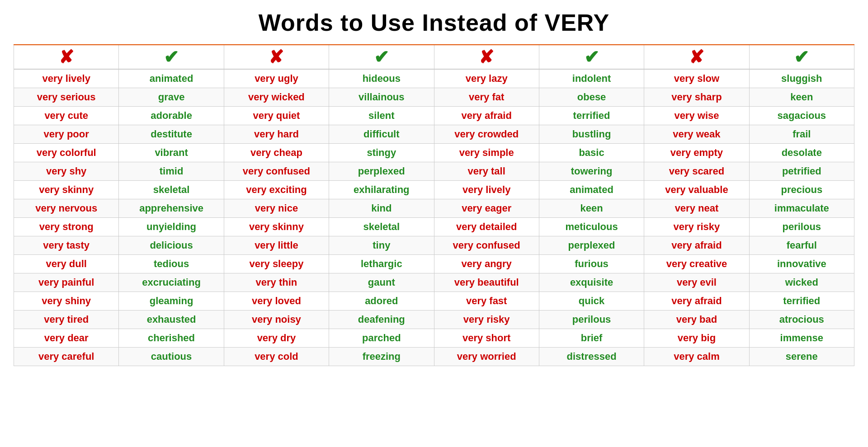 The width and height of the screenshot is (868, 447). Describe the element at coordinates (382, 98) in the screenshot. I see `table-cell: villainous` at that location.